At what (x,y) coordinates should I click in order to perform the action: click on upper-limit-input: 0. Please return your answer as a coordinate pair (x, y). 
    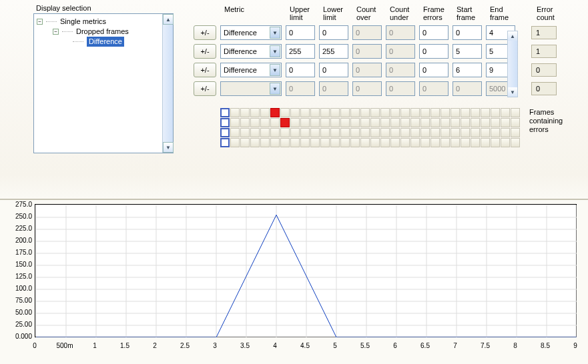
    Looking at the image, I should click on (300, 33).